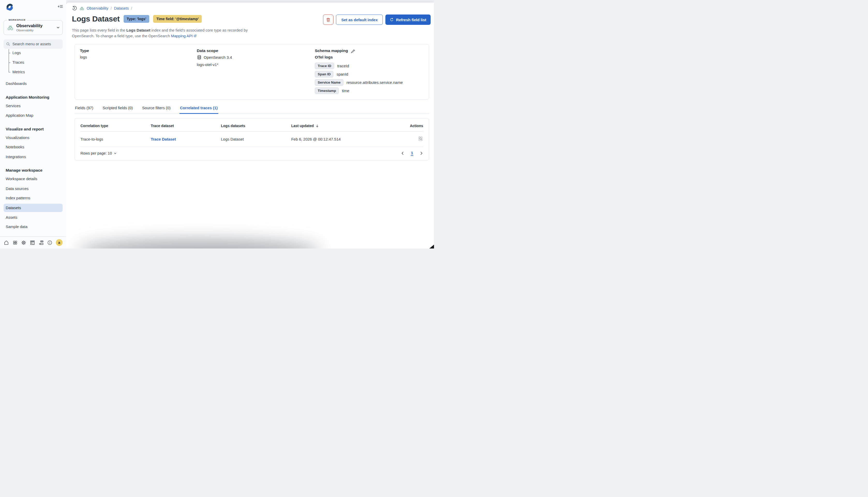  What do you see at coordinates (50, 243) in the screenshot?
I see `info-icon` at bounding box center [50, 243].